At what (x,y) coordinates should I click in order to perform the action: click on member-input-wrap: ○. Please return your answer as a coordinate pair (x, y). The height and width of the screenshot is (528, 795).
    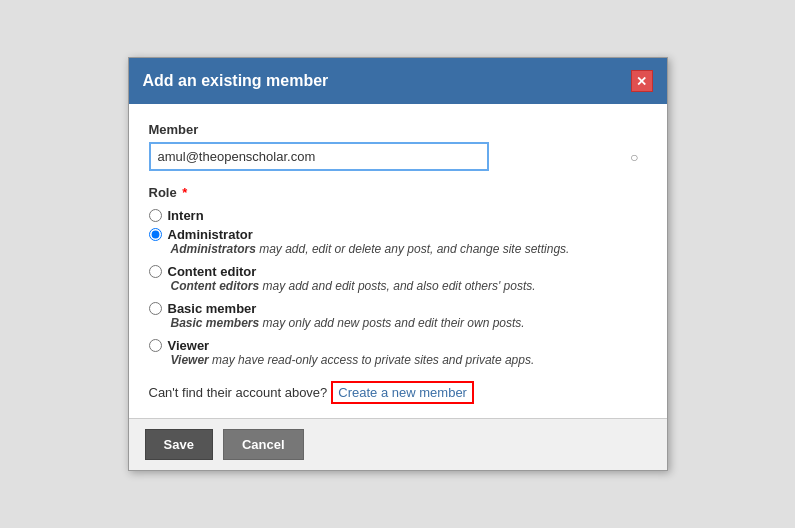
    Looking at the image, I should click on (398, 156).